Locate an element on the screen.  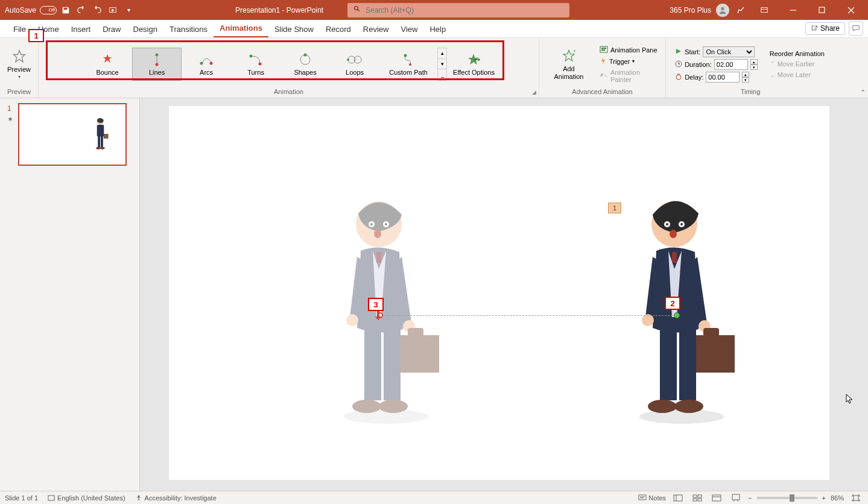
account-avatar is located at coordinates (723, 10).